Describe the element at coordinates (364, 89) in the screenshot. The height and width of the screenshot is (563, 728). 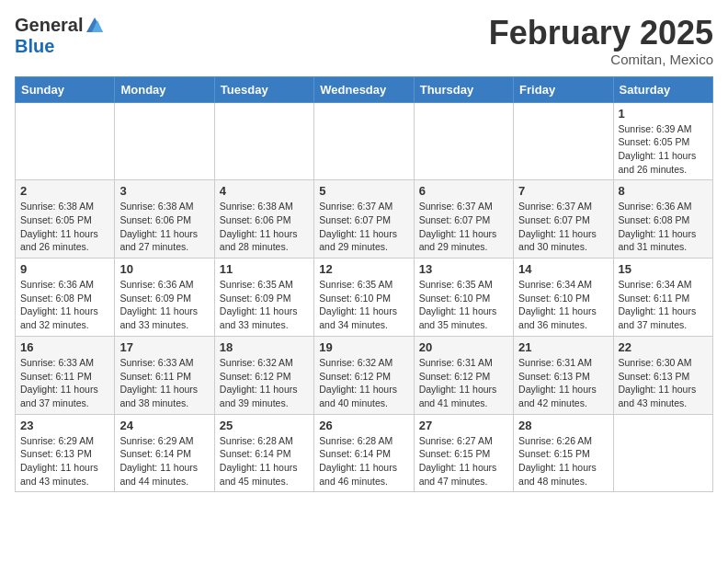
I see `calendar-header-row: SundayMondayTuesdayWednesdayThursdayFrid…` at that location.